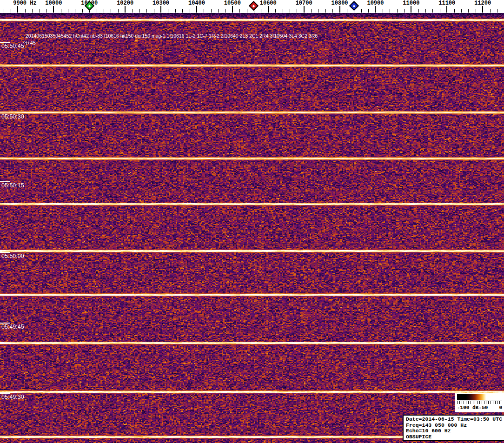  Describe the element at coordinates (500, 408) in the screenshot. I see `scale-label-max: 0` at that location.